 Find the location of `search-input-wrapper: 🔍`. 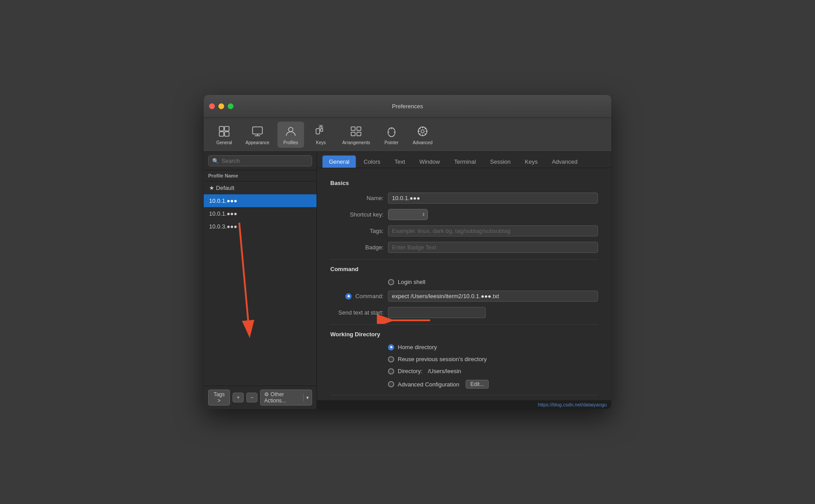

search-input-wrapper: 🔍 is located at coordinates (260, 161).